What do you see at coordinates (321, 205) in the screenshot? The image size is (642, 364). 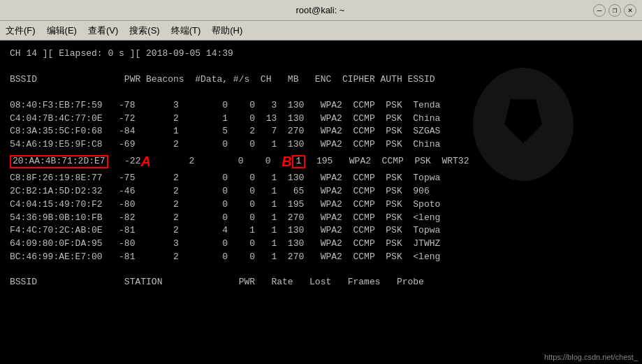 I see `table-row: C4:04:15:49:70:F2 -80 2 0 0 1 195 WPA2 C…` at bounding box center [321, 205].